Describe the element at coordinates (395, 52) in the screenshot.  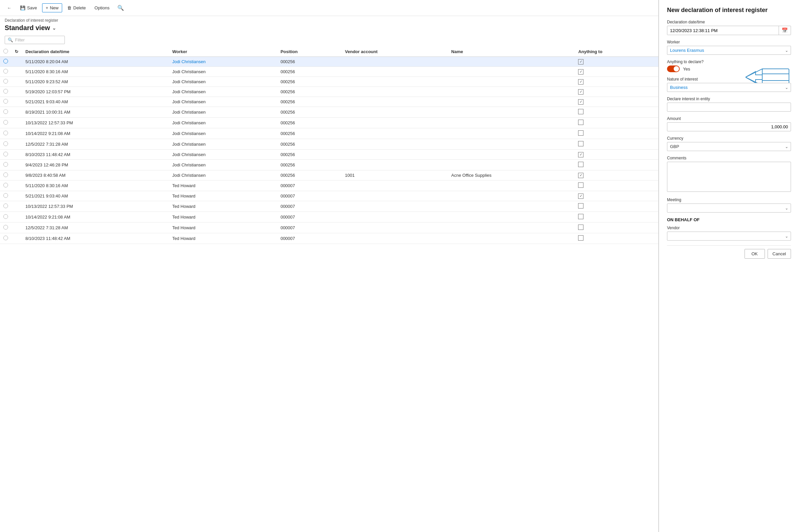
I see `col-vendor-account: Vendor account` at that location.